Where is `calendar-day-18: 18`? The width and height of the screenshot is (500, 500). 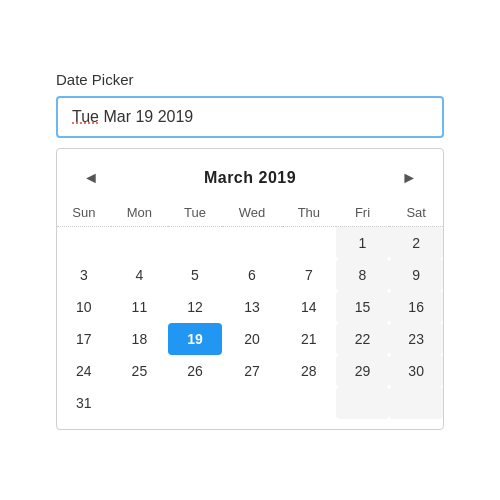 calendar-day-18: 18 is located at coordinates (140, 339).